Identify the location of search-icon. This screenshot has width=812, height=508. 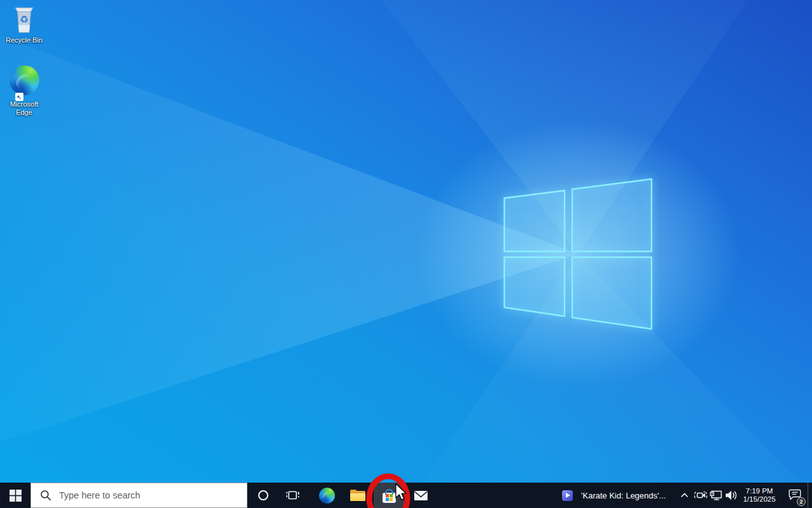
(46, 495).